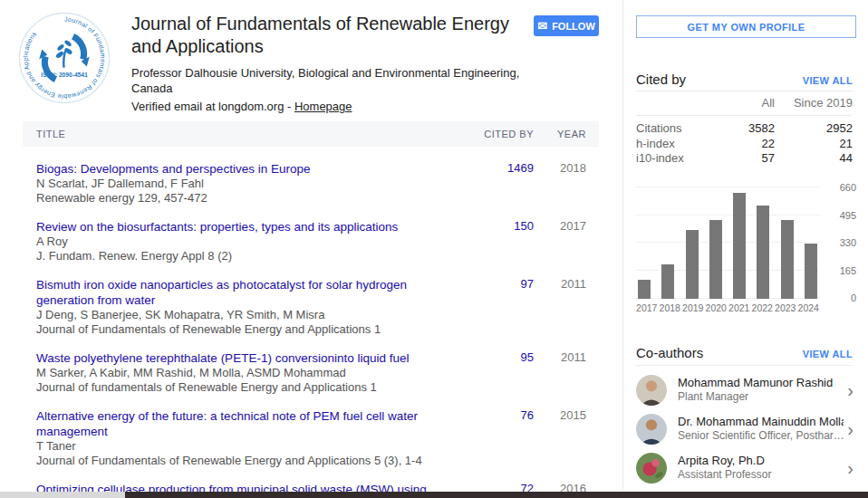  Describe the element at coordinates (566, 438) in the screenshot. I see `article-year: 2015` at that location.